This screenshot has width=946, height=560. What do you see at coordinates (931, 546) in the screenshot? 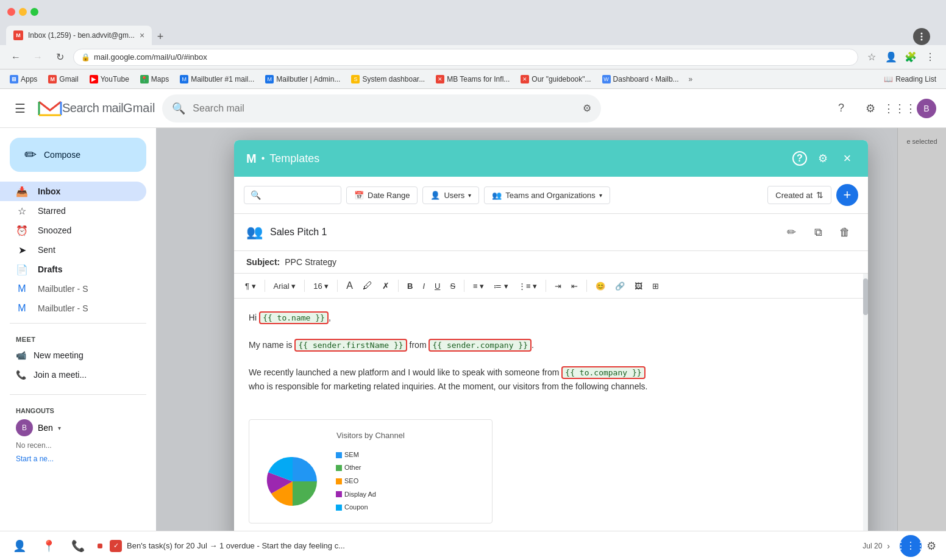
I see `taskbar-settings-icon: ⚙` at bounding box center [931, 546].